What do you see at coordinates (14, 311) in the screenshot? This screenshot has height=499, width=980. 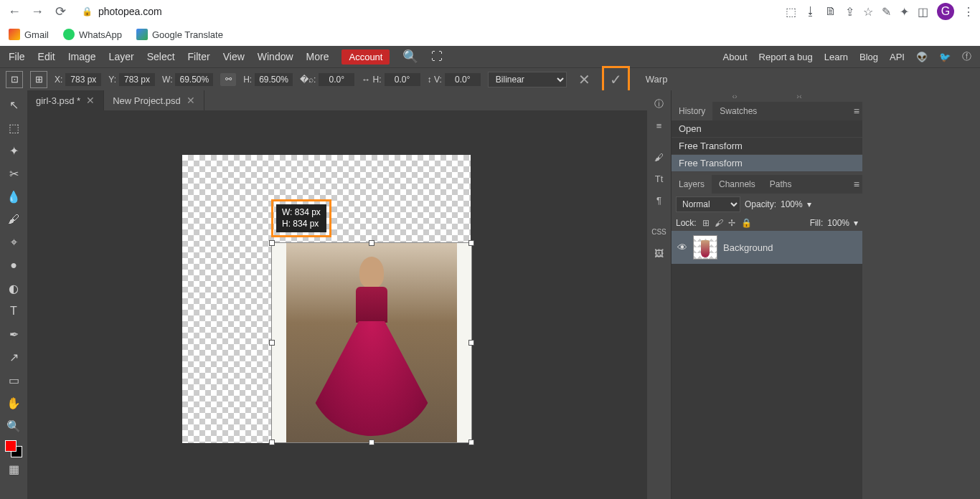 I see `text-tool: T` at bounding box center [14, 311].